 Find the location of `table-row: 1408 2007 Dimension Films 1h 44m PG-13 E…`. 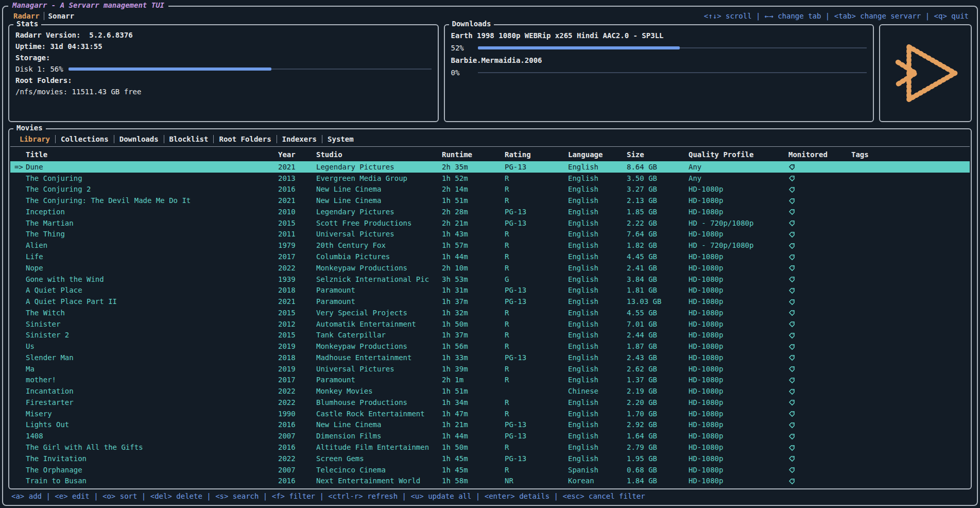

table-row: 1408 2007 Dimension Films 1h 44m PG-13 E… is located at coordinates (490, 436).